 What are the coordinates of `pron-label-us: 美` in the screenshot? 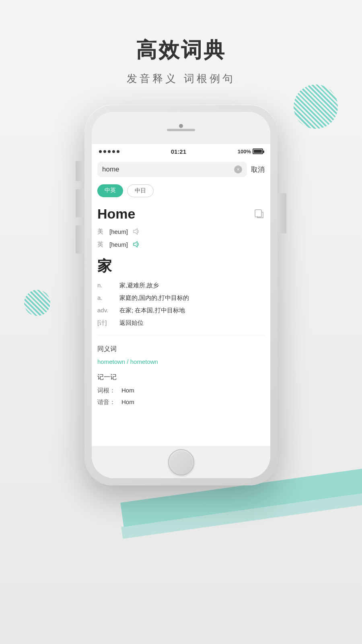 It's located at (101, 232).